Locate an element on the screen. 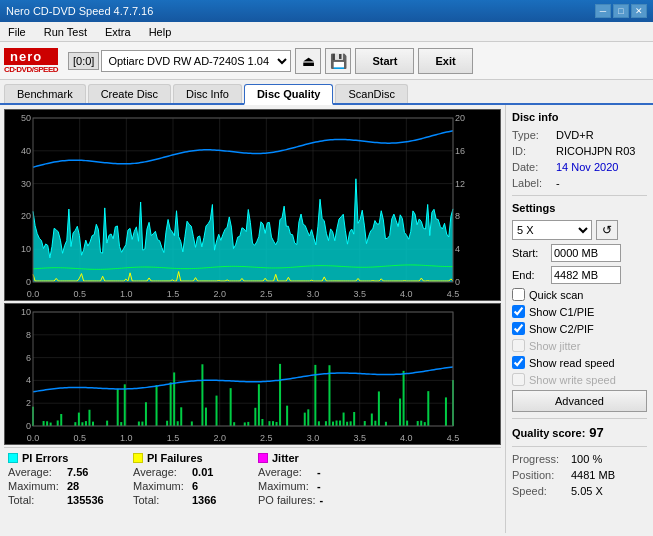  pie-total-value: 135536 is located at coordinates (92, 500).